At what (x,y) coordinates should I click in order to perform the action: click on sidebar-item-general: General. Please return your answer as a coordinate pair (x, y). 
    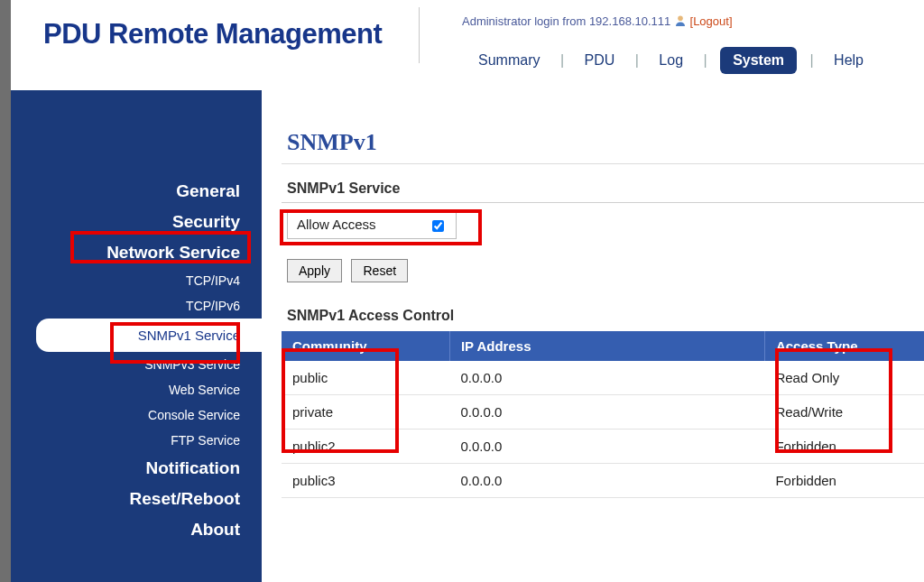
    Looking at the image, I should click on (136, 191).